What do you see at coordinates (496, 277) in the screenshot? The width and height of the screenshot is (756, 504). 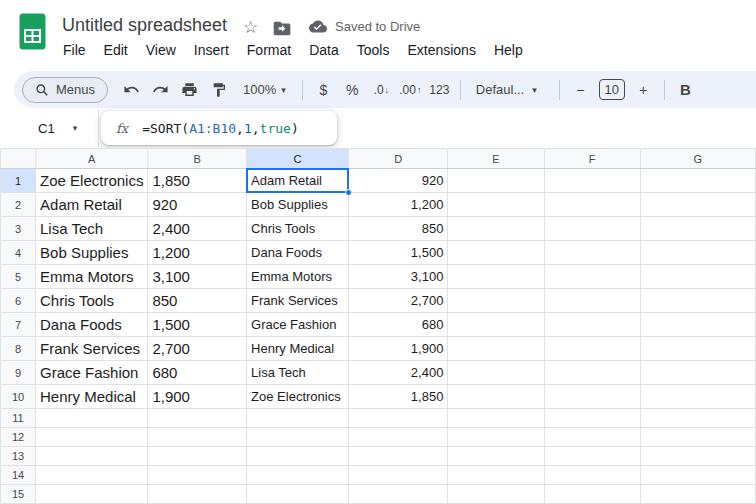 I see `cell-E5` at bounding box center [496, 277].